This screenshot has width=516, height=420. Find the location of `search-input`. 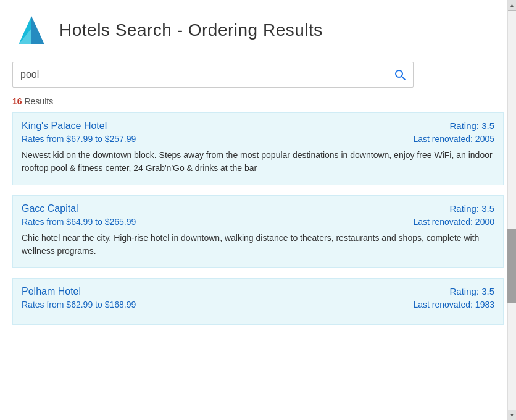

search-input is located at coordinates (200, 75).